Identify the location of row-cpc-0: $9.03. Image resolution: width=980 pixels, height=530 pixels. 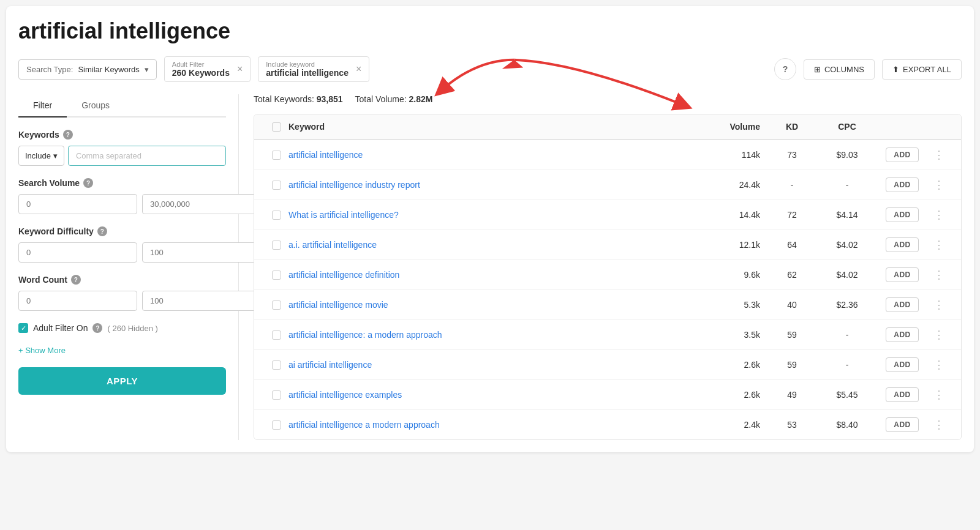
(847, 155).